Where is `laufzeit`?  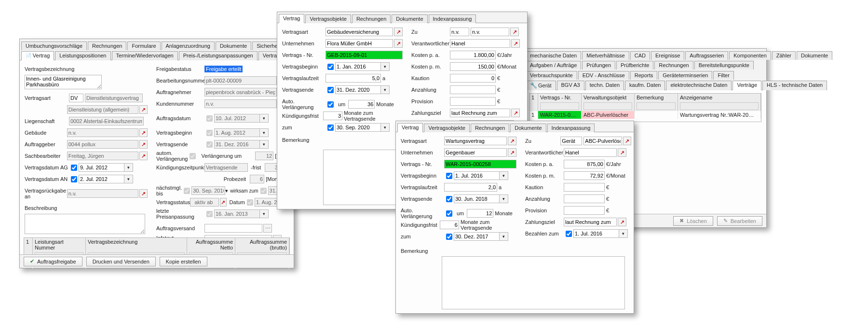 laufzeit is located at coordinates (353, 78).